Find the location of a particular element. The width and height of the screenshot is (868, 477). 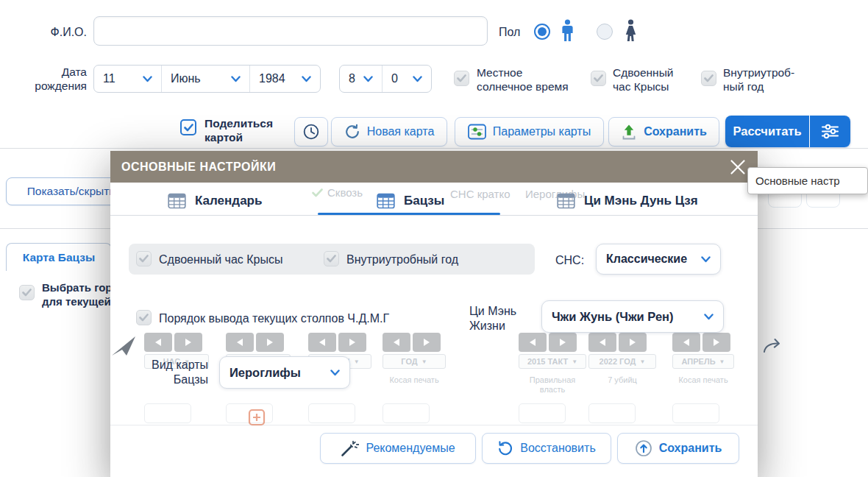

local-solar-time-label: Местное солнечное время is located at coordinates (525, 80).